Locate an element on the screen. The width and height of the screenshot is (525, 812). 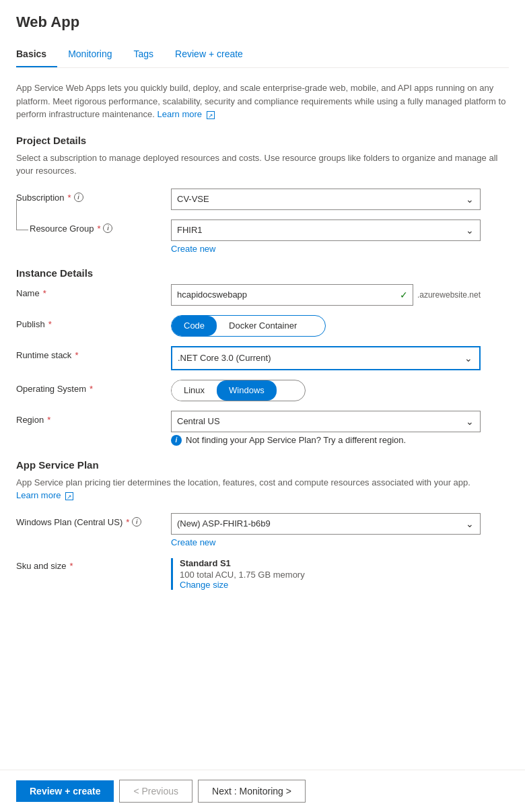
region-control: Central US i Not finding your App Servic… is located at coordinates (340, 428).